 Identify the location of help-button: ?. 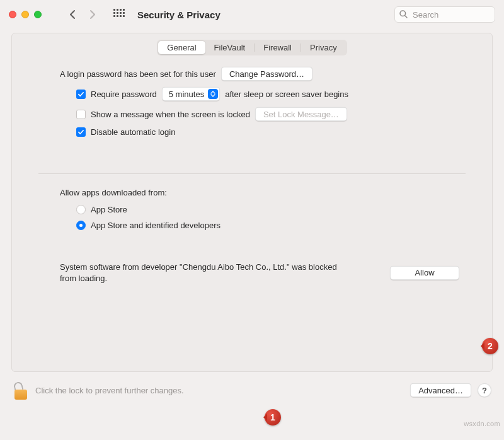
(484, 390).